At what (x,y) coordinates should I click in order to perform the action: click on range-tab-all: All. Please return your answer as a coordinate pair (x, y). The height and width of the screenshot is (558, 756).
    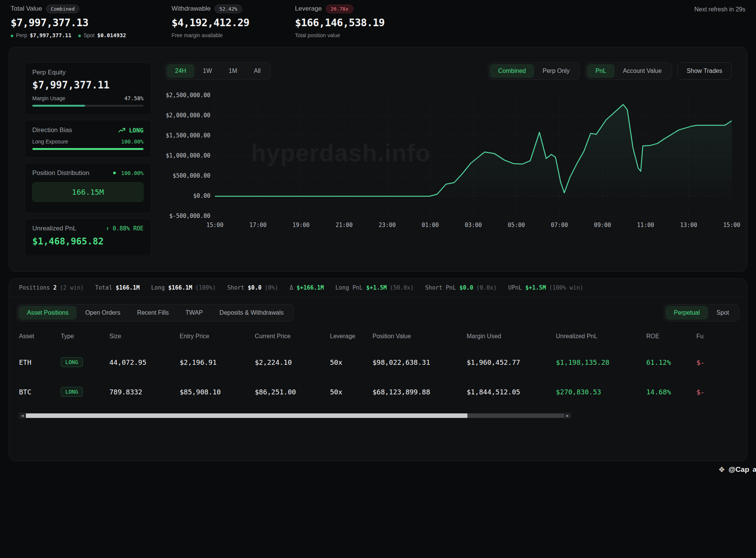
    Looking at the image, I should click on (257, 71).